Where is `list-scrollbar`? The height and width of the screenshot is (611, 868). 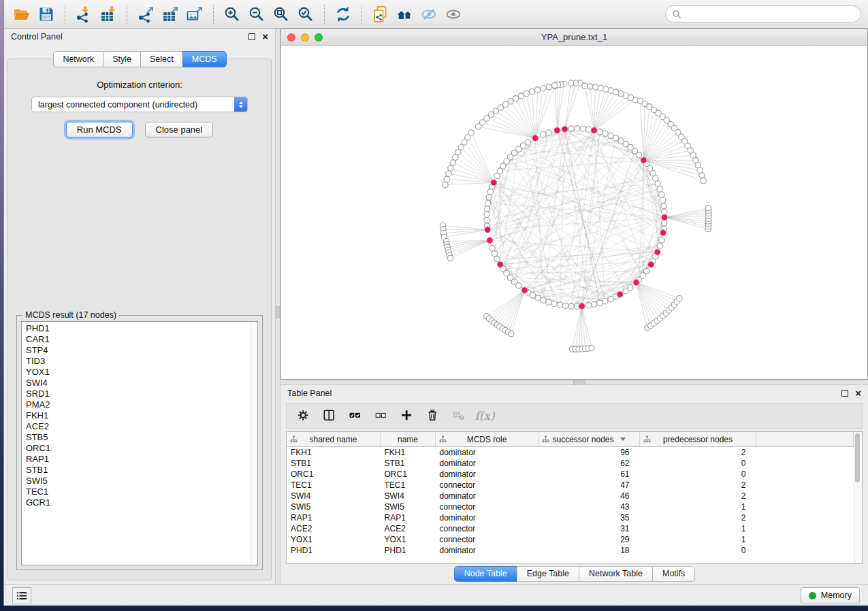 list-scrollbar is located at coordinates (254, 444).